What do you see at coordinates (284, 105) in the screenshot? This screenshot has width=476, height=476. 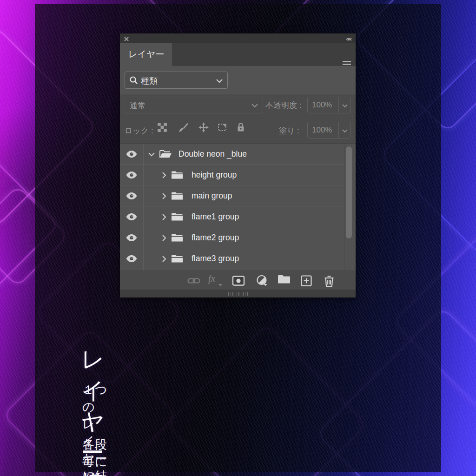 I see `opacity-label: 不透明度 :` at bounding box center [284, 105].